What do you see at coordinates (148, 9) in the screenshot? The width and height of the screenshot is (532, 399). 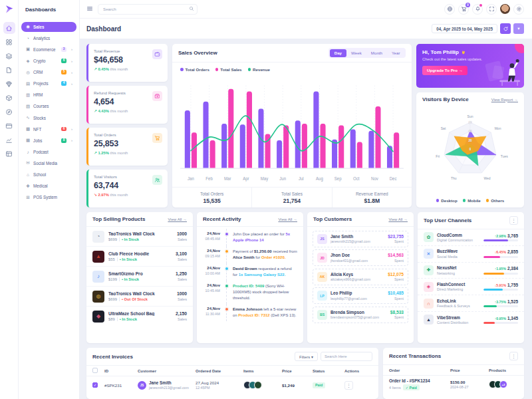 I see `search-input` at bounding box center [148, 9].